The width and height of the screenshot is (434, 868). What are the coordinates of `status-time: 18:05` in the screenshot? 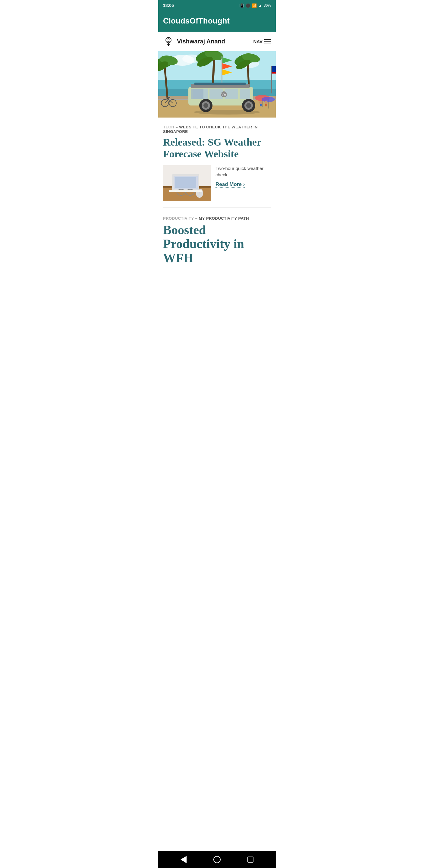 It's located at (168, 5).